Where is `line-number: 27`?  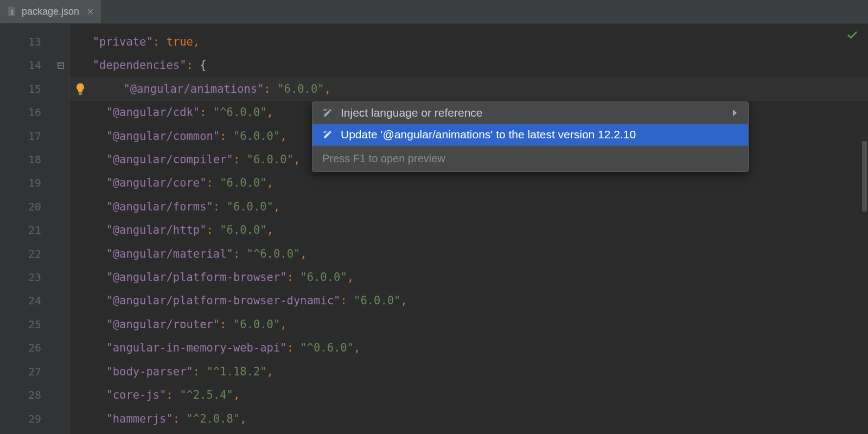
line-number: 27 is located at coordinates (21, 372).